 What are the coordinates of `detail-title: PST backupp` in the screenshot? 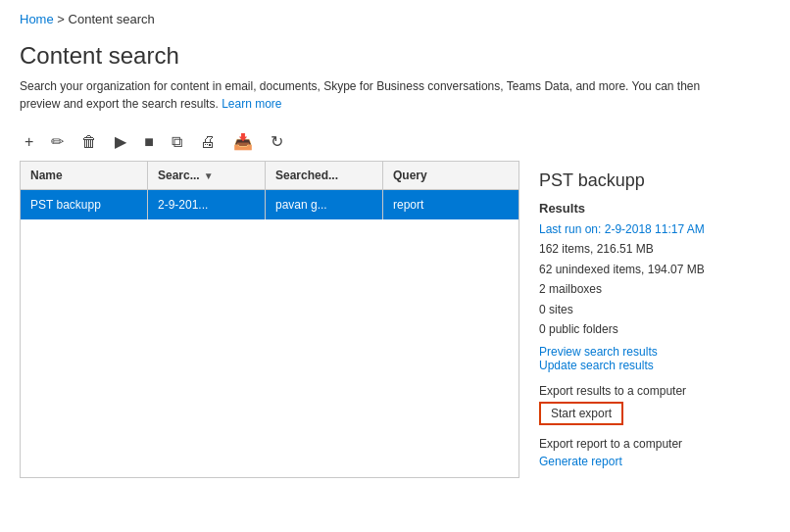 It's located at (647, 180).